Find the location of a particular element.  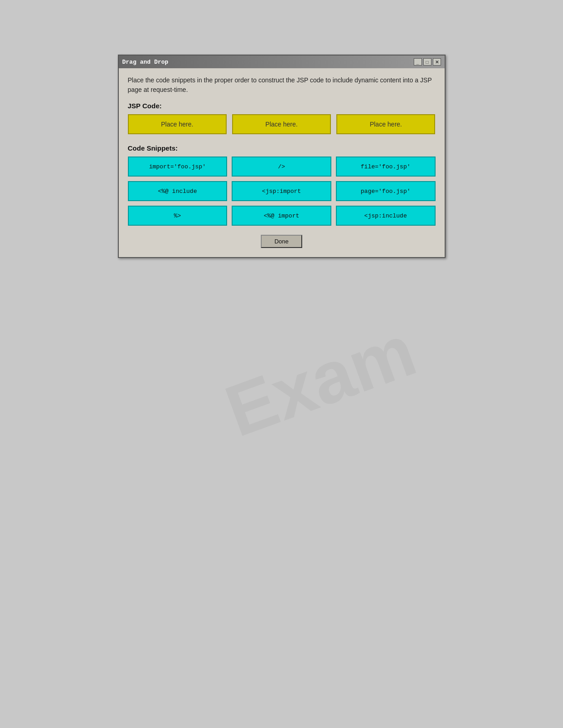

done-button: Done is located at coordinates (281, 241).